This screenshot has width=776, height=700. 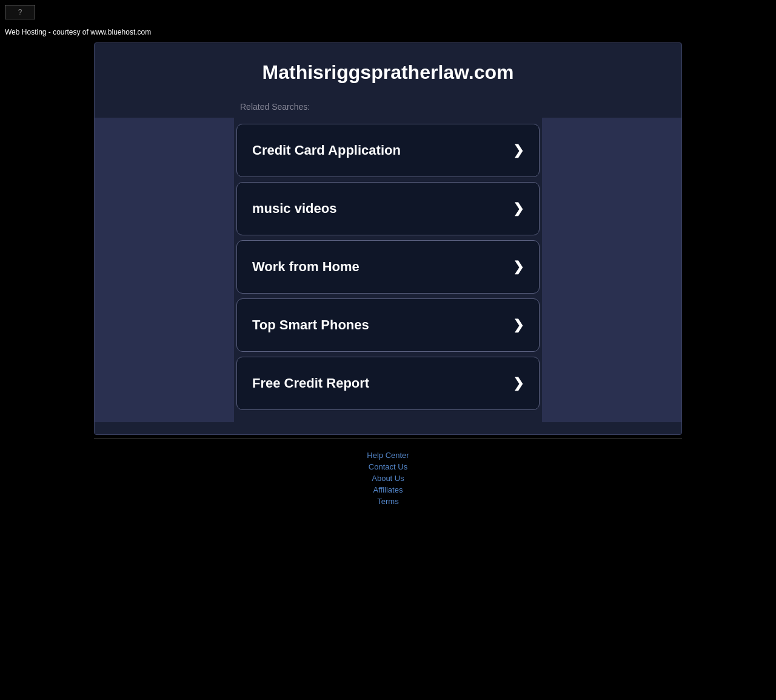 What do you see at coordinates (295, 209) in the screenshot?
I see `search-item-label: music videos` at bounding box center [295, 209].